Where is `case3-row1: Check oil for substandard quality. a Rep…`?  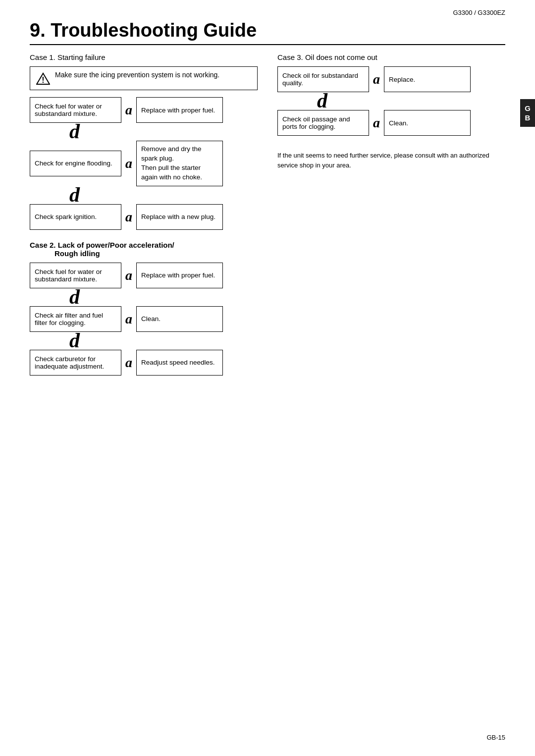
case3-row1: Check oil for substandard quality. a Rep… is located at coordinates (391, 89).